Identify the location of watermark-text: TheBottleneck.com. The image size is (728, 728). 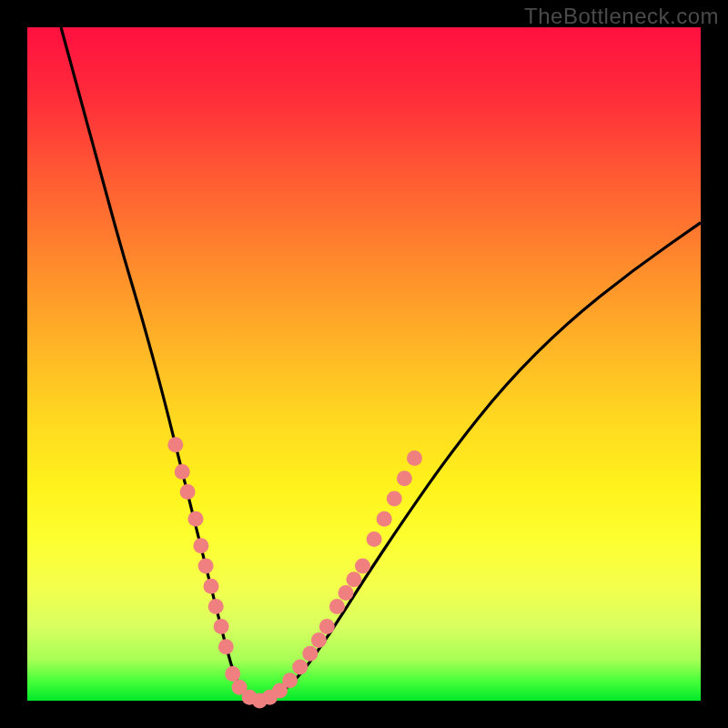
(622, 16).